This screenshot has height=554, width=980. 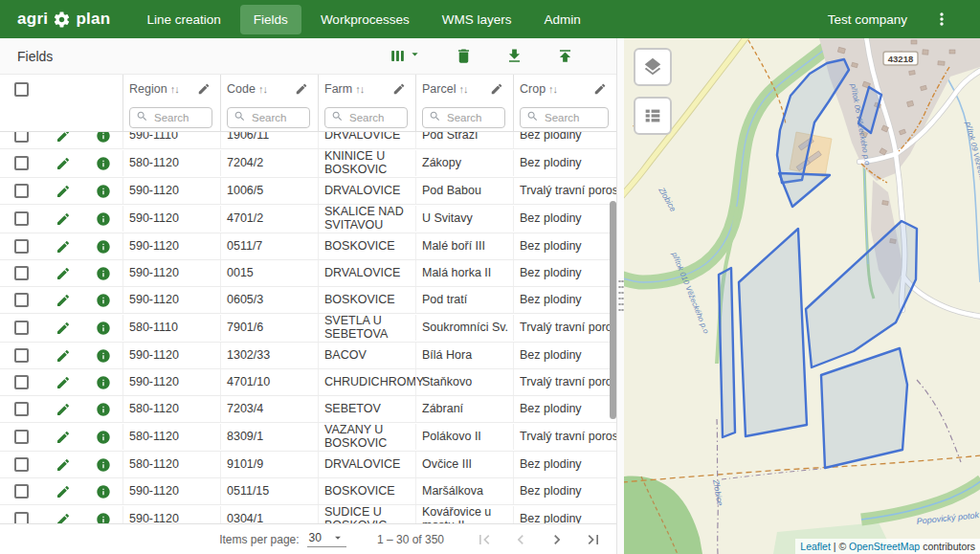 What do you see at coordinates (308, 191) in the screenshot?
I see `table-row: 590-11201006/5DRVALOVICEPod BabouTrvalý …` at bounding box center [308, 191].